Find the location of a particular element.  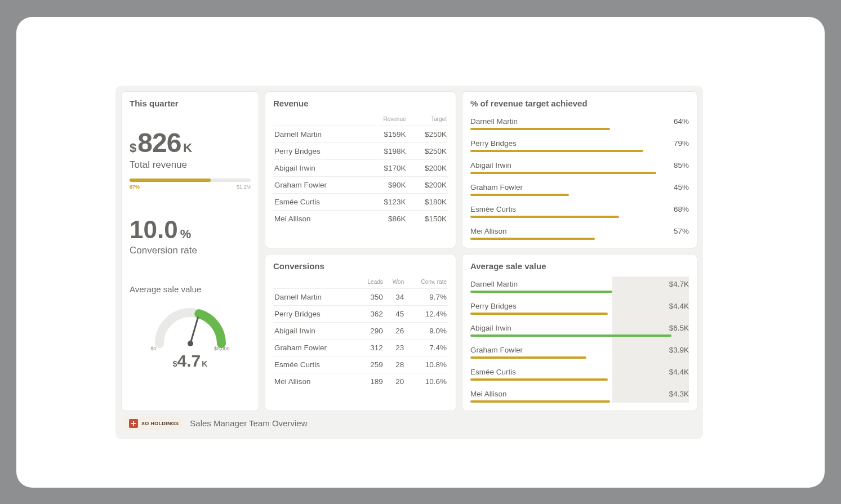

cell-leads: 290 is located at coordinates (371, 331).